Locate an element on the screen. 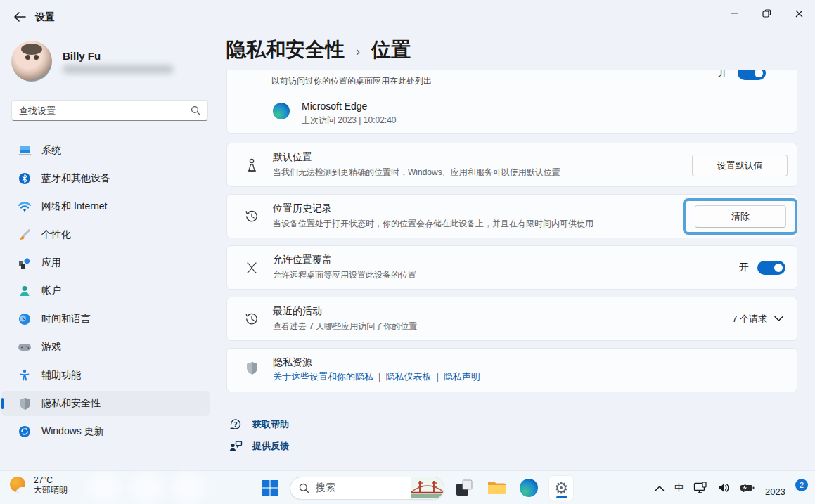 This screenshot has height=504, width=815. windows-logo-icon is located at coordinates (270, 488).